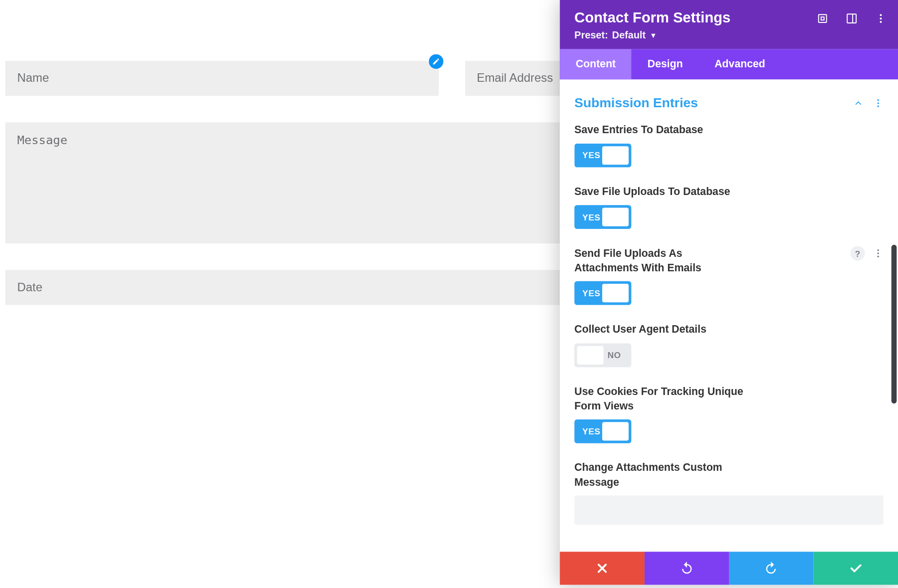 Image resolution: width=898 pixels, height=588 pixels. I want to click on cancel-button, so click(602, 568).